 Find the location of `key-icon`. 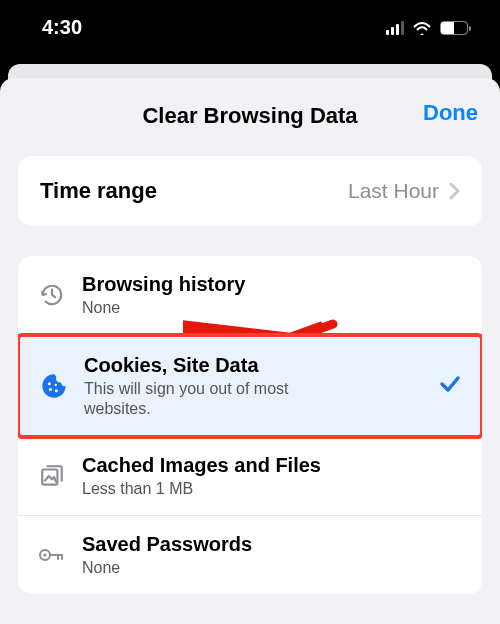

key-icon is located at coordinates (52, 555).